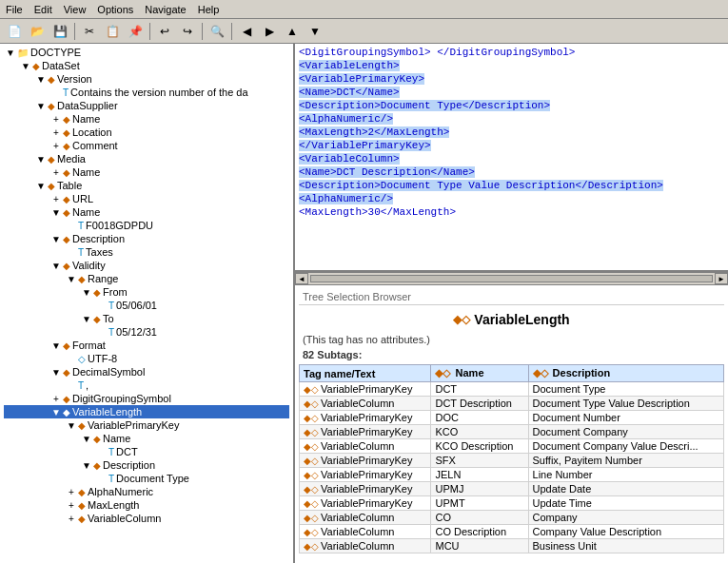  Describe the element at coordinates (60, 31) in the screenshot. I see `save-button: 💾` at that location.